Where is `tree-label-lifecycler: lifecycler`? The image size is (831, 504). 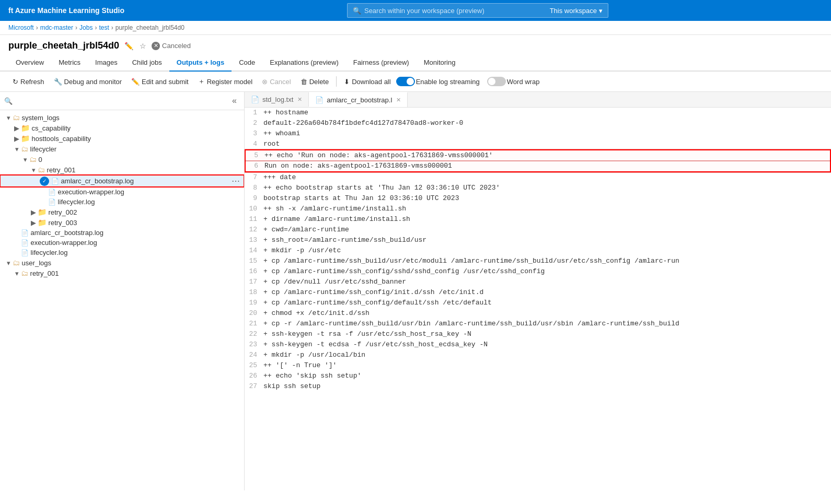 tree-label-lifecycler: lifecycler is located at coordinates (136, 149).